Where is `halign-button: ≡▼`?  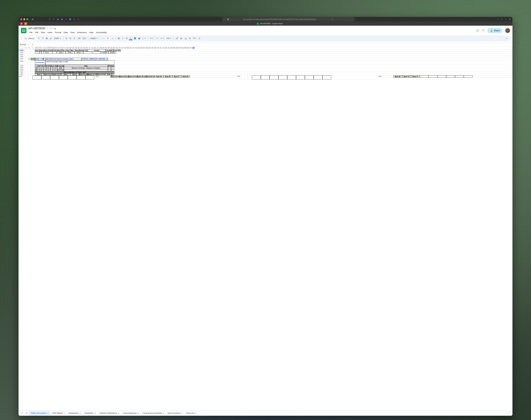
halign-button: ≡▼ is located at coordinates (152, 38).